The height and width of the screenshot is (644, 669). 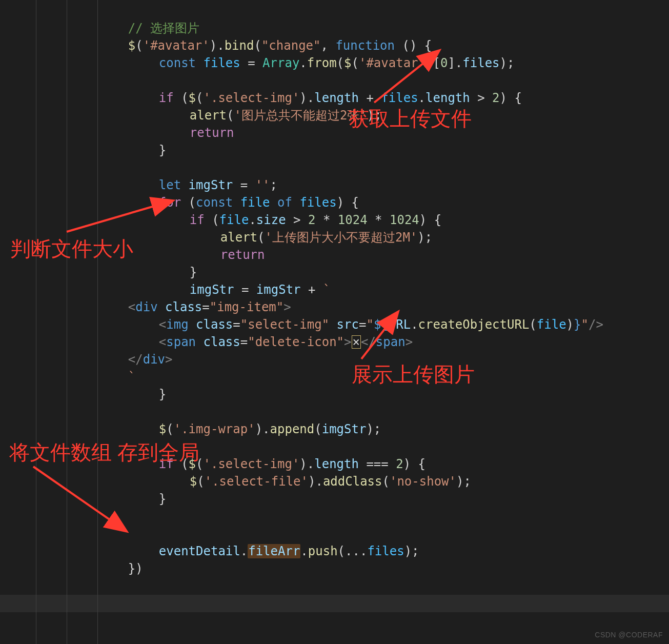 I want to click on code-line: }), so click(x=334, y=569).